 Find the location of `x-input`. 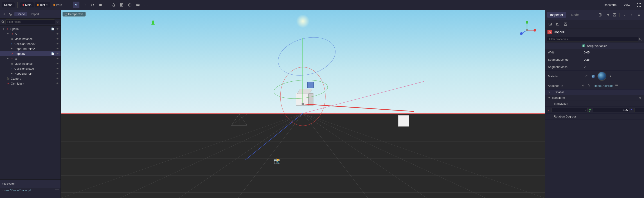

x-input is located at coordinates (570, 110).